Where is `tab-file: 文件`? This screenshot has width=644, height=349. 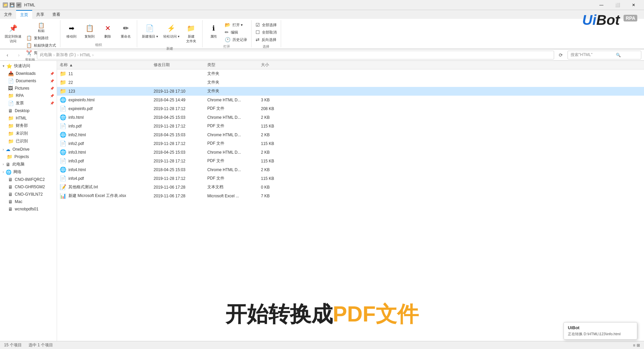
tab-file: 文件 is located at coordinates (8, 14).